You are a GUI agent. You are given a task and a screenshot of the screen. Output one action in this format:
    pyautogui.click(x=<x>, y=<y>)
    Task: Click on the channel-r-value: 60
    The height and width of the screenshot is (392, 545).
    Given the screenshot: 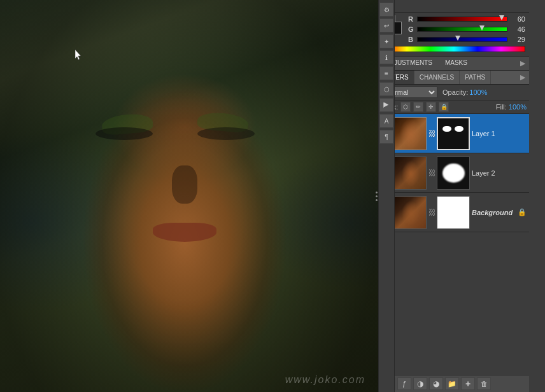 What is the action you would take?
    pyautogui.click(x=518, y=19)
    